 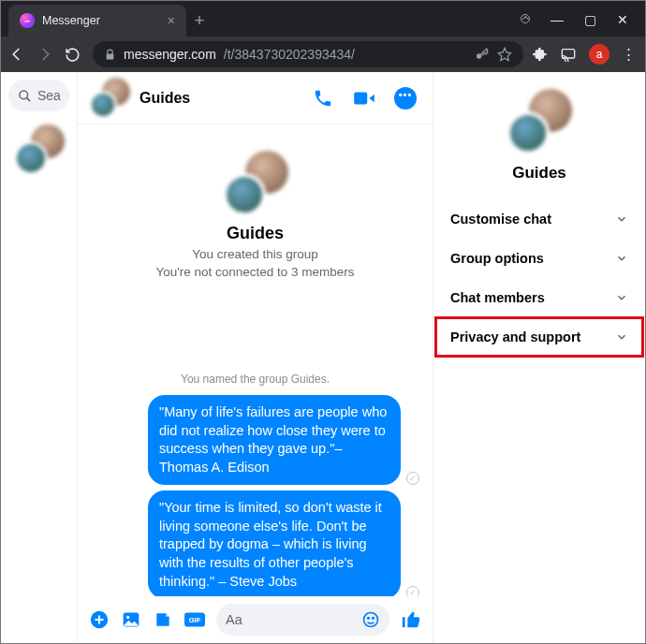 What do you see at coordinates (131, 620) in the screenshot?
I see `image-button` at bounding box center [131, 620].